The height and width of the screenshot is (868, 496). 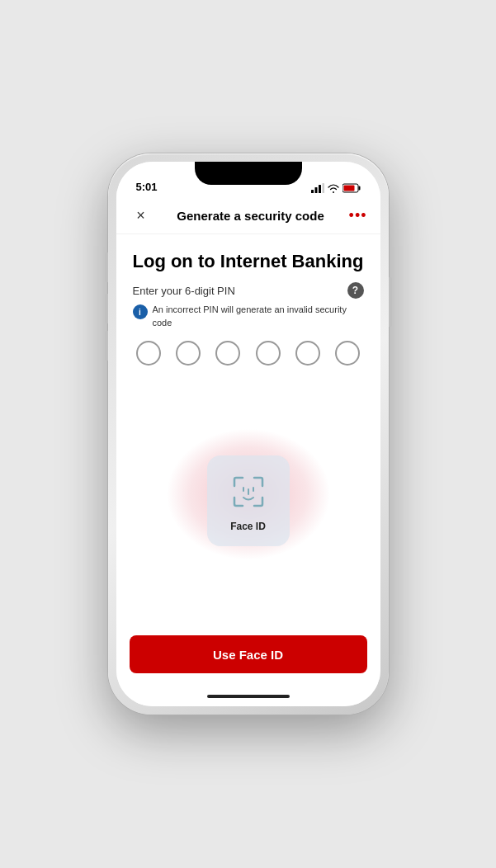 What do you see at coordinates (248, 353) in the screenshot?
I see `pin-dots` at bounding box center [248, 353].